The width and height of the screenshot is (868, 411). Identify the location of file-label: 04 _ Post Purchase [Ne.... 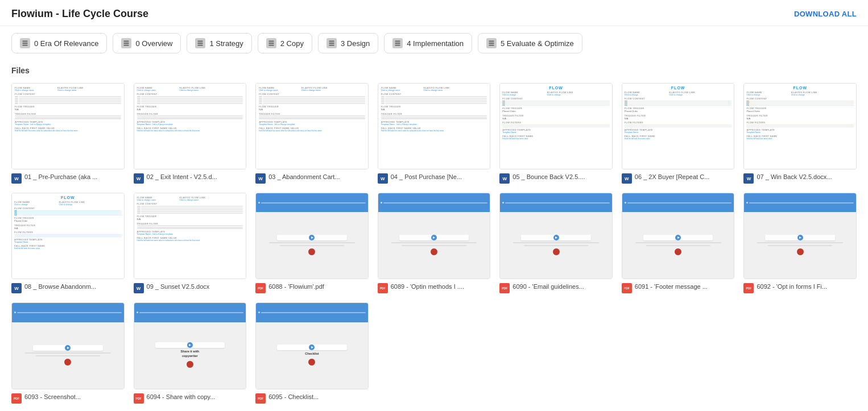
(427, 177).